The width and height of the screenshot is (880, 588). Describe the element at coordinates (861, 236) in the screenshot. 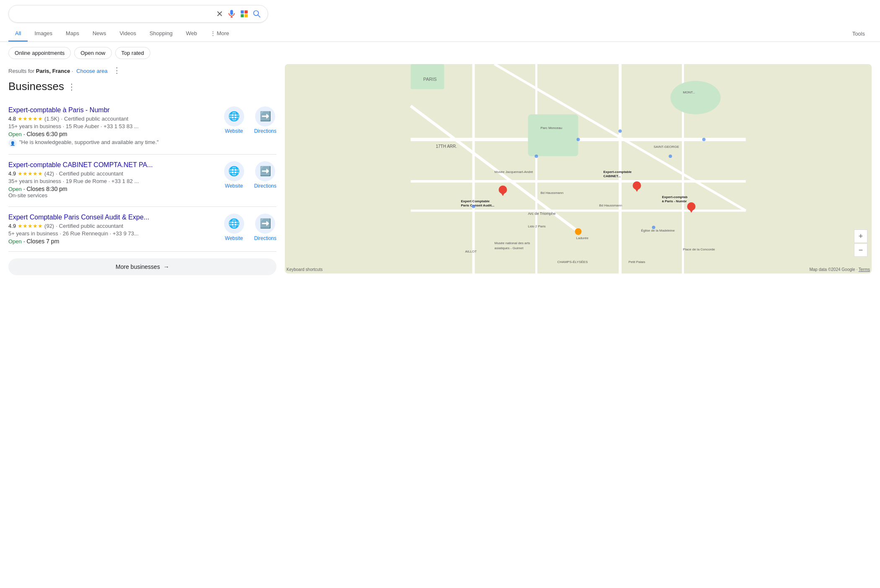

I see `zoom-in-button: +` at that location.